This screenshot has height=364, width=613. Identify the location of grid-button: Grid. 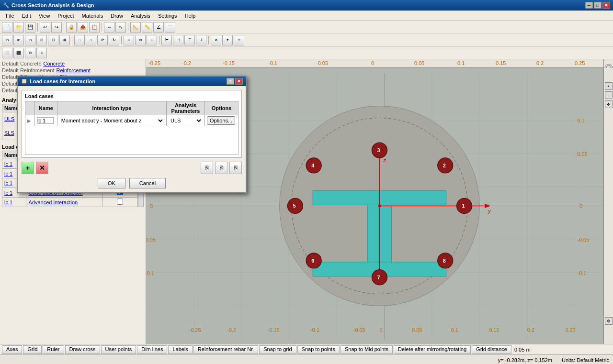
(33, 350).